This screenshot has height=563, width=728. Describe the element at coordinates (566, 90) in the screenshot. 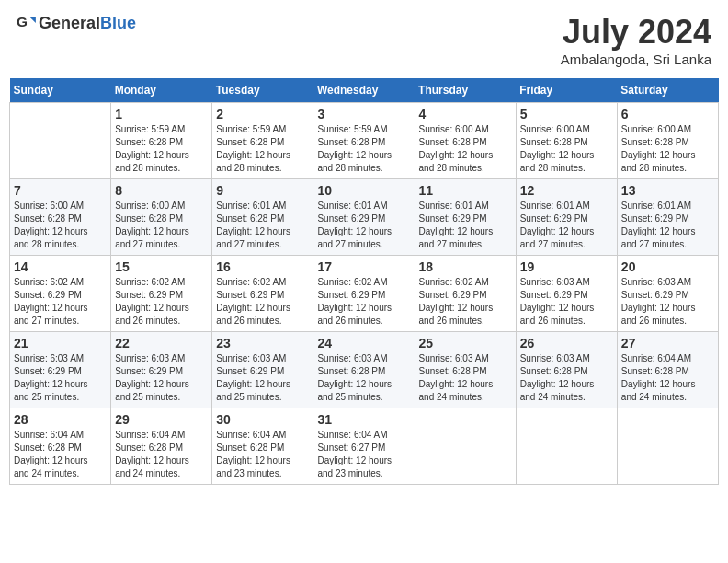

I see `weekday-header-friday: Friday` at that location.